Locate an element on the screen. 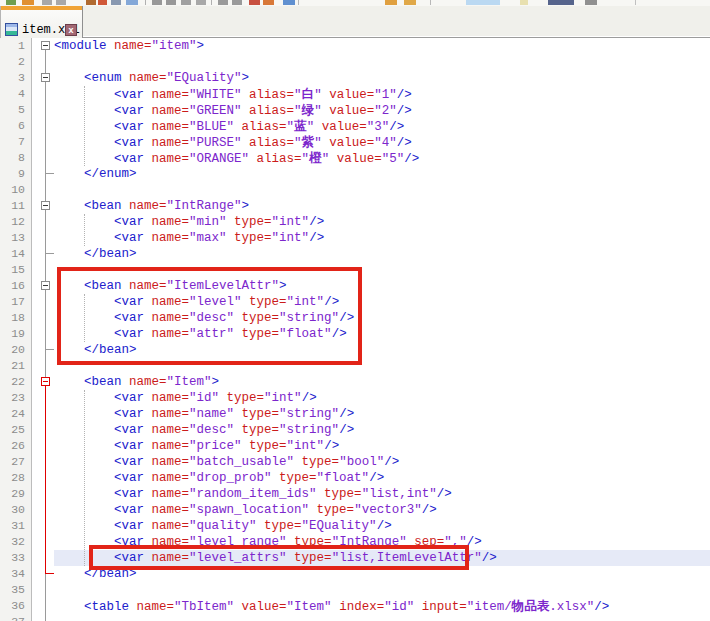 Image resolution: width=710 pixels, height=621 pixels. code-text: <var name="PURSE" alias="紫" value="4"/> is located at coordinates (382, 142).